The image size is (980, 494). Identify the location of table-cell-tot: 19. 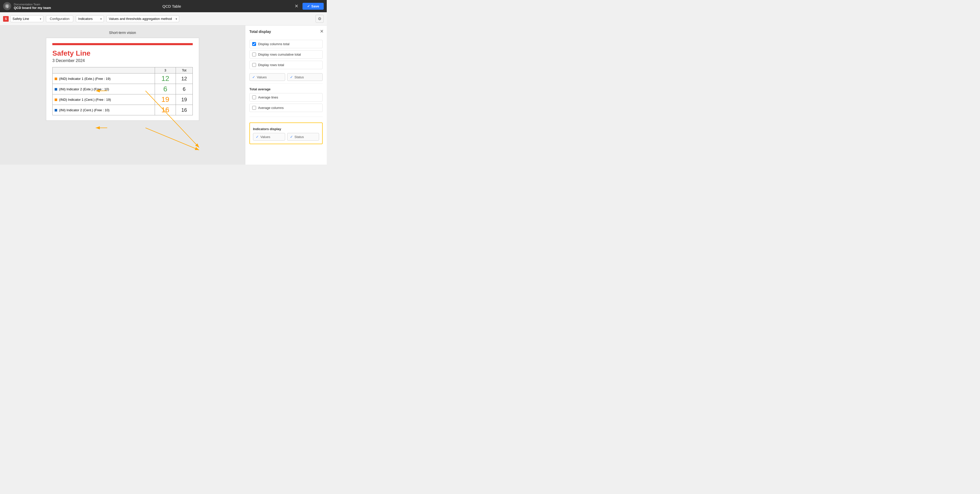
(184, 100).